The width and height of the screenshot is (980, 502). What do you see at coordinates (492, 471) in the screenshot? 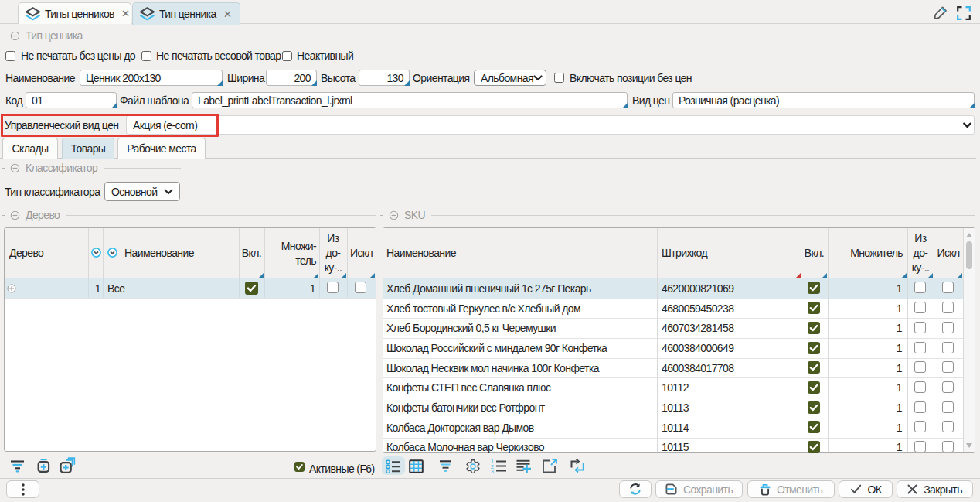
I see `svg-text: 3` at bounding box center [492, 471].